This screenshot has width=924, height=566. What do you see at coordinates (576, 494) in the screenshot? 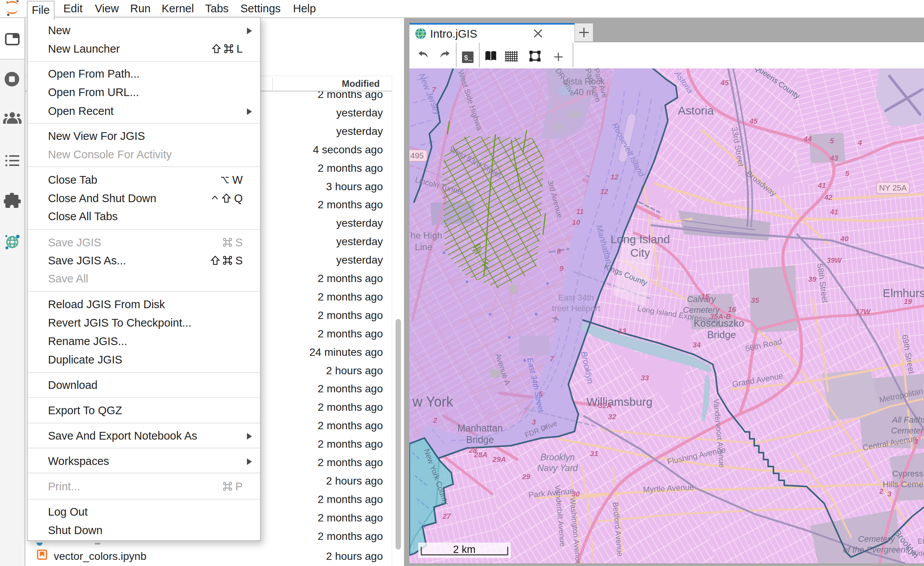
I see `svg-text: 30` at bounding box center [576, 494].